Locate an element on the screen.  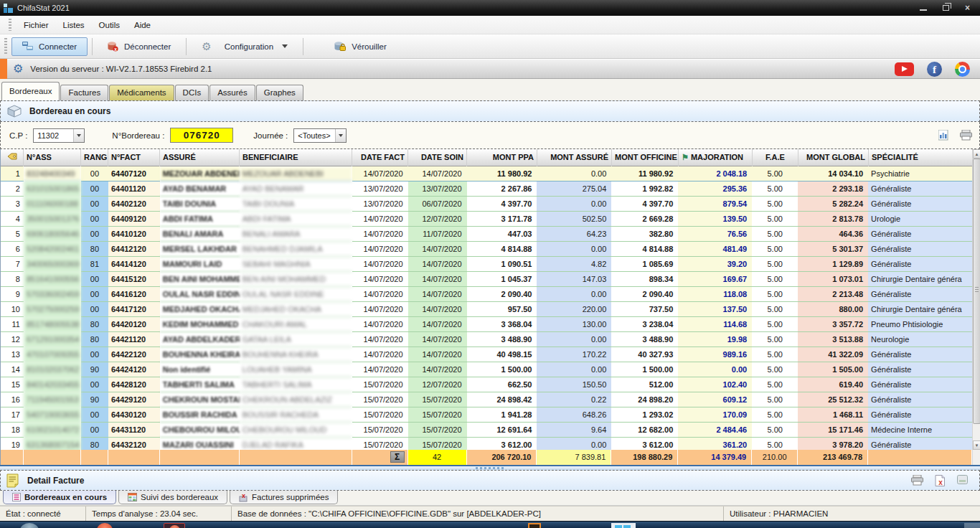
cell-benef: OULAL NASR EDDINE is located at coordinates (296, 294).